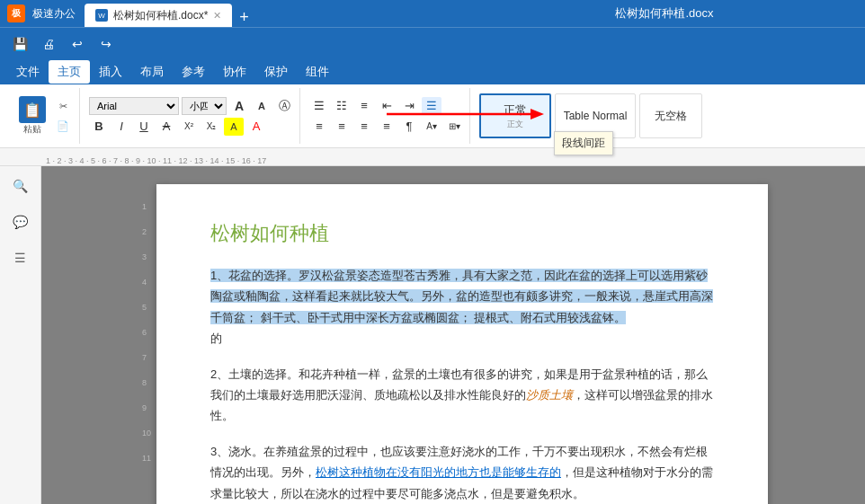 The width and height of the screenshot is (865, 504). Describe the element at coordinates (262, 106) in the screenshot. I see `shrink-font-button: A` at that location.